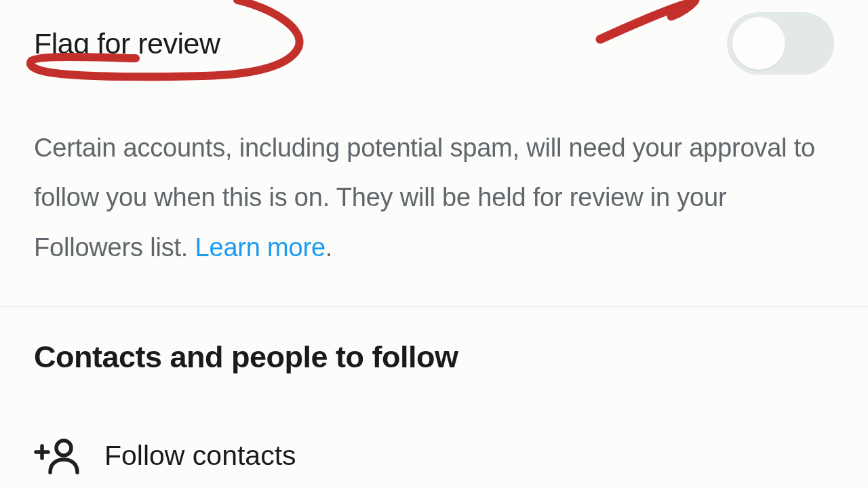  I want to click on flag-for-review-toggle, so click(781, 43).